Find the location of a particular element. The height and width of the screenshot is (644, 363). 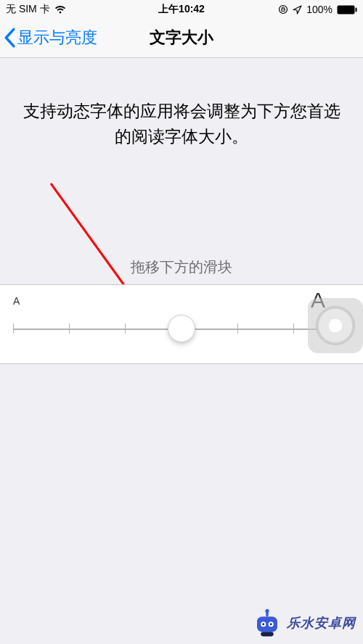

slider-hint: 拖移下方的滑块 is located at coordinates (182, 267).